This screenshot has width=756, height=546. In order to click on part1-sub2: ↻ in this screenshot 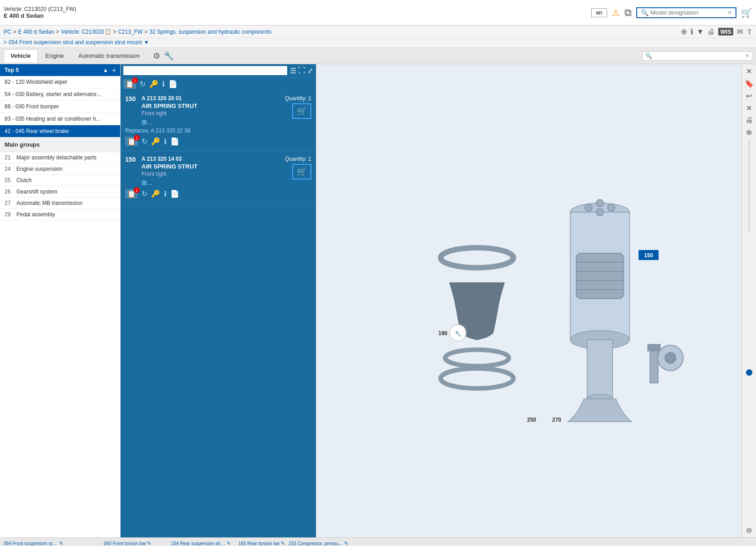, I will do `click(145, 141)`.